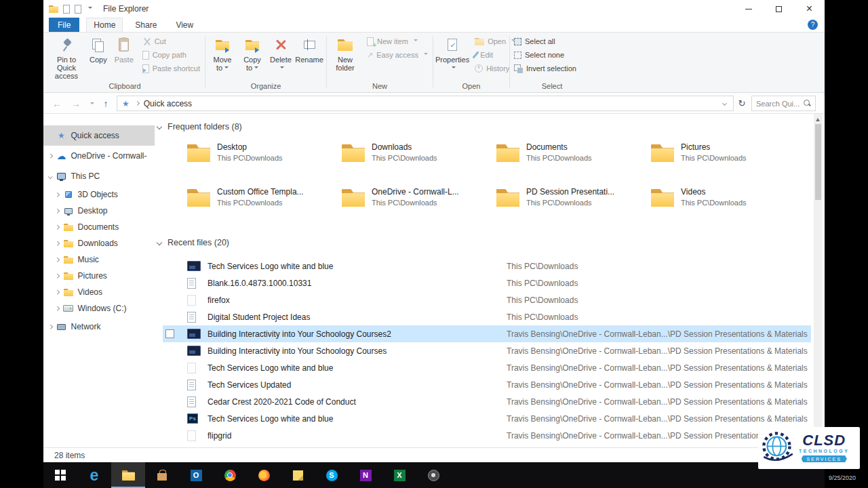 This screenshot has width=868, height=488. Describe the element at coordinates (812, 24) in the screenshot. I see `help-button: ?` at that location.